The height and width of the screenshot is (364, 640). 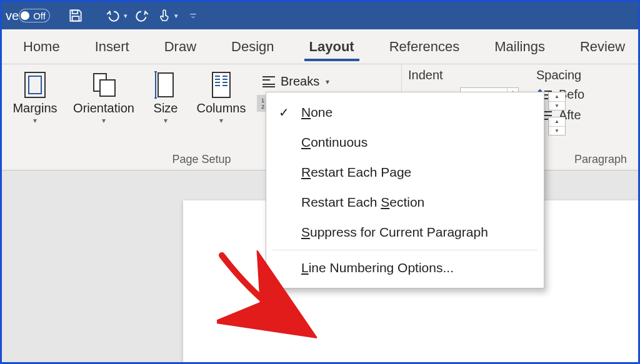 What do you see at coordinates (520, 46) in the screenshot?
I see `tab-mailings: Mailings` at bounding box center [520, 46].